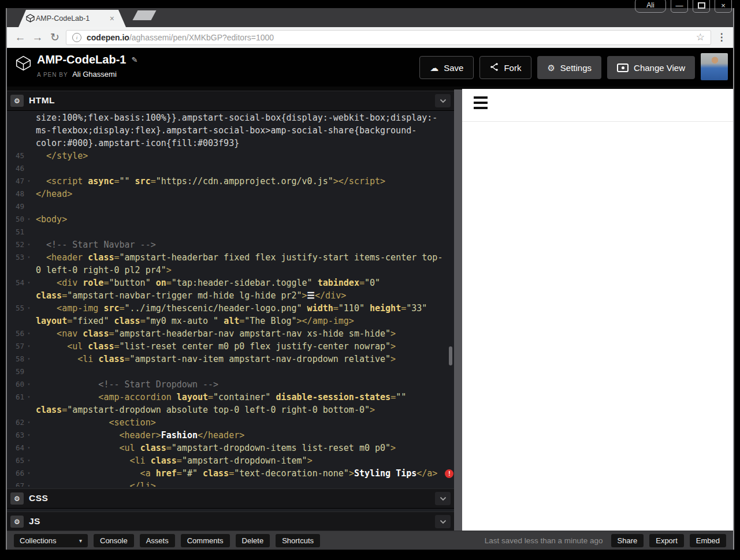 Image resolution: width=740 pixels, height=560 pixels. What do you see at coordinates (230, 499) in the screenshot?
I see `css-panel-header: ⚙ CSS` at bounding box center [230, 499].